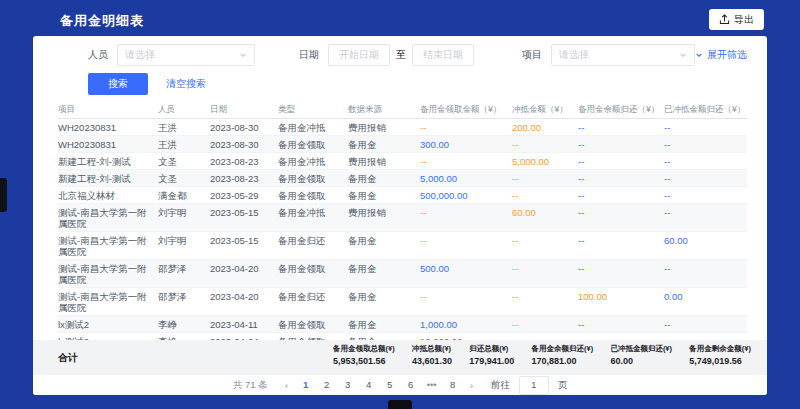  What do you see at coordinates (721, 55) in the screenshot?
I see `expand-filter-link: 展开筛选` at bounding box center [721, 55].